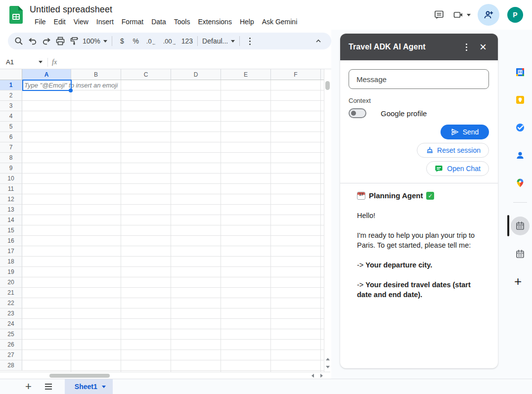  What do you see at coordinates (11, 168) in the screenshot?
I see `row-header-9: 9` at bounding box center [11, 168].